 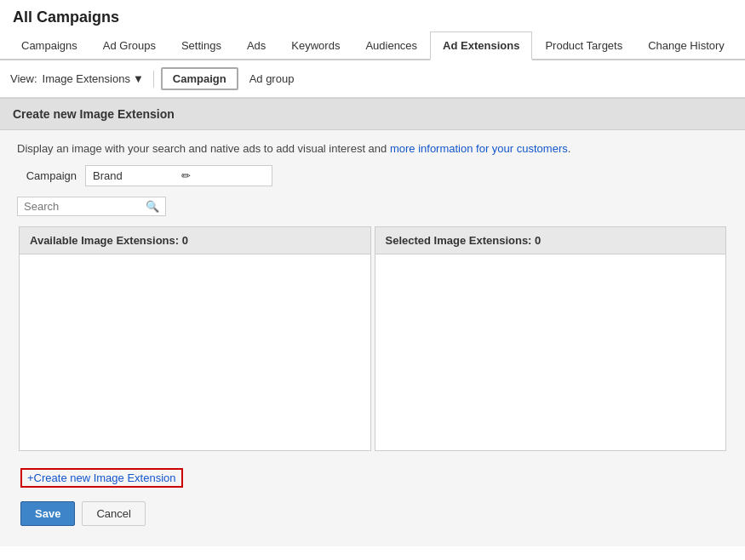 What do you see at coordinates (102, 478) in the screenshot?
I see `create-new-link: +Create new Image Extension` at bounding box center [102, 478].